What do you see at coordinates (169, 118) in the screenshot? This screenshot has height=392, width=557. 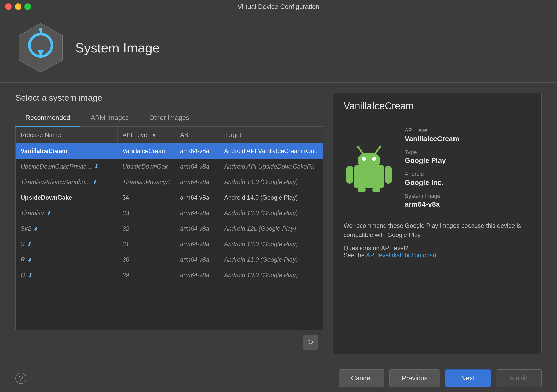 I see `tab-other-images: Other Images` at bounding box center [169, 118].